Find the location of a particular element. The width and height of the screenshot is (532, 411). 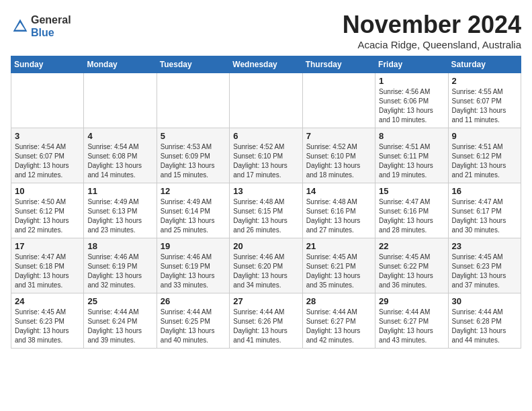

day-info: Sunrise: 4:46 AM Sunset: 6:20 PM Dayligh… is located at coordinates (266, 271).